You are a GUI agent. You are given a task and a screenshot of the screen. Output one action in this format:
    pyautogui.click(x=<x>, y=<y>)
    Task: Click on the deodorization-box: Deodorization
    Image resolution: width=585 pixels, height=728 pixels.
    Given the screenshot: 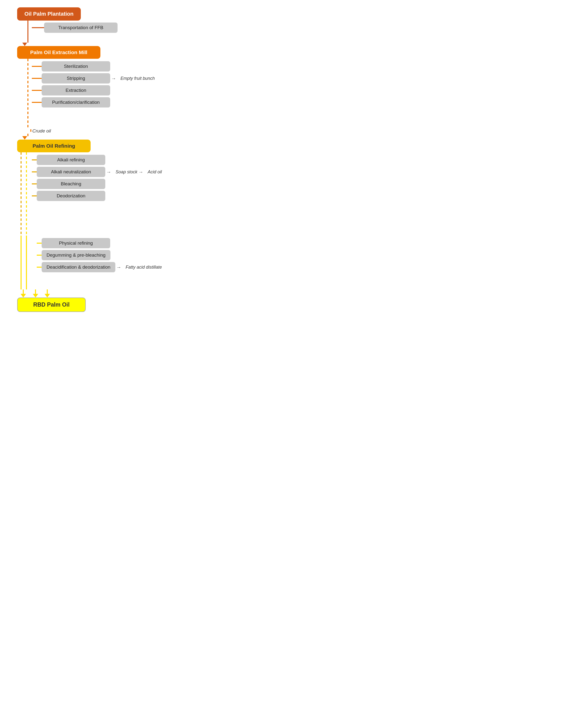 What is the action you would take?
    pyautogui.click(x=71, y=196)
    